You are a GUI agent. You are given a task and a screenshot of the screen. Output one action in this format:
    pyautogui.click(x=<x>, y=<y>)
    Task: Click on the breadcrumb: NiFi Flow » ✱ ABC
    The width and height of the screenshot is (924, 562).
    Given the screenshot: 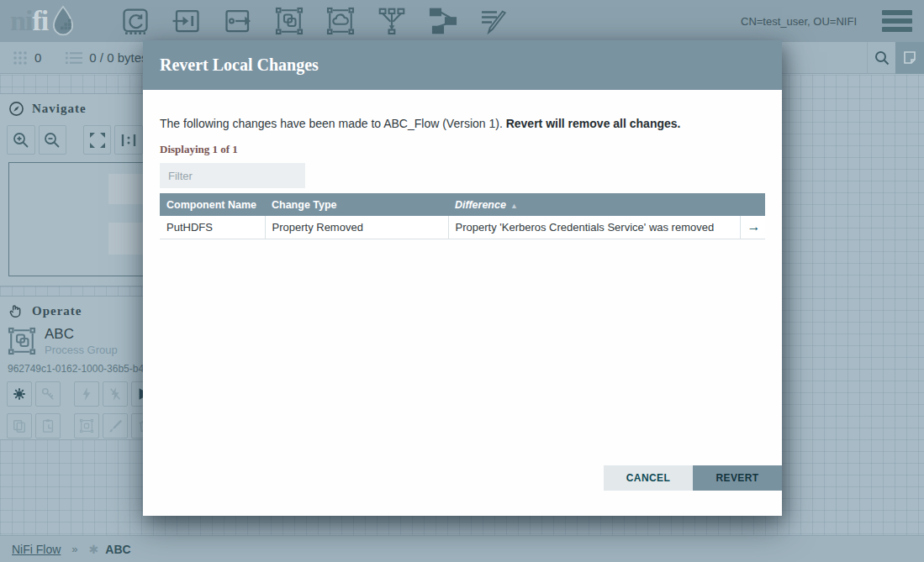 What is the action you would take?
    pyautogui.click(x=462, y=549)
    